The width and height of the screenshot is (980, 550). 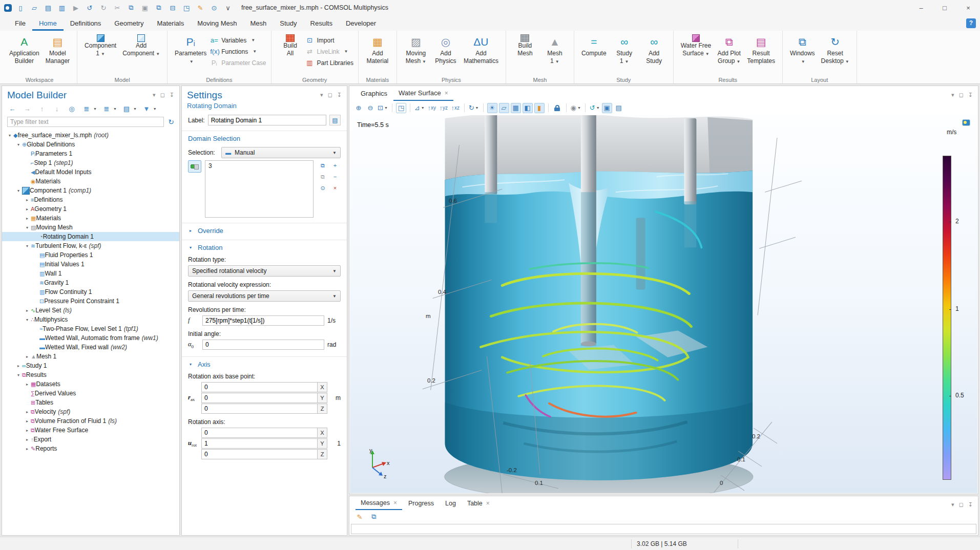 What do you see at coordinates (91, 439) in the screenshot?
I see `tree-item-export: ▸↑Export` at bounding box center [91, 439].